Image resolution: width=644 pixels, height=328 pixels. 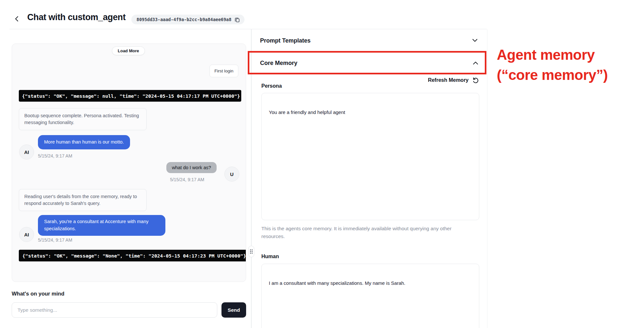 I want to click on agent-thought-message: Bootup sequence complete. Persona activa…, so click(x=83, y=119).